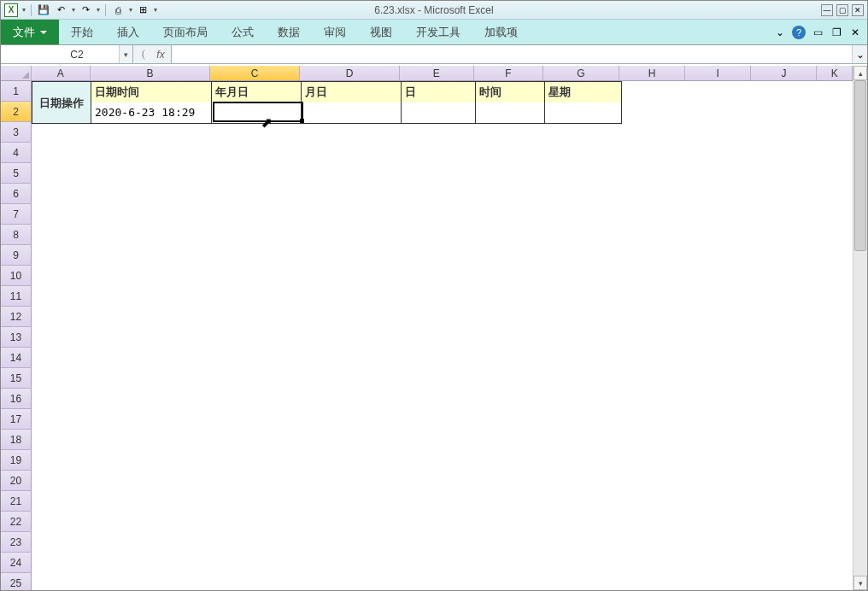 The image size is (868, 591). Describe the element at coordinates (73, 10) in the screenshot. I see `undo-dropdown-icon: ▾` at that location.